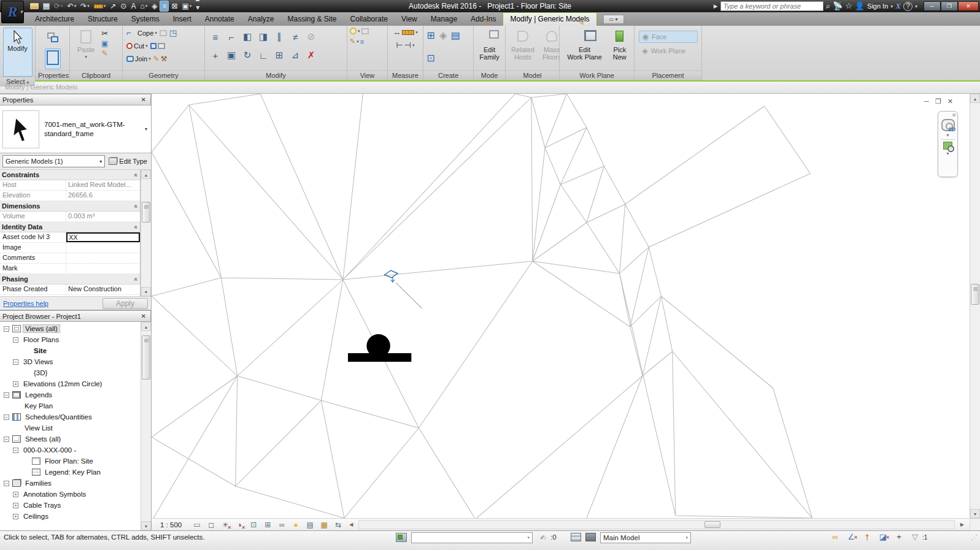  Describe the element at coordinates (104, 53) in the screenshot. I see `match-type-properties-icon: ✎` at that location.